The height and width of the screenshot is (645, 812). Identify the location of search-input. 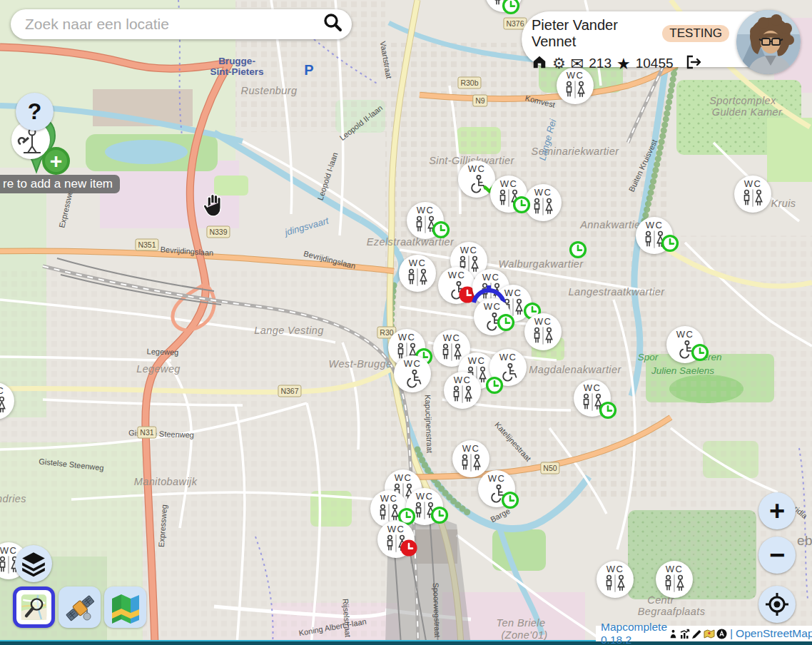
(173, 24).